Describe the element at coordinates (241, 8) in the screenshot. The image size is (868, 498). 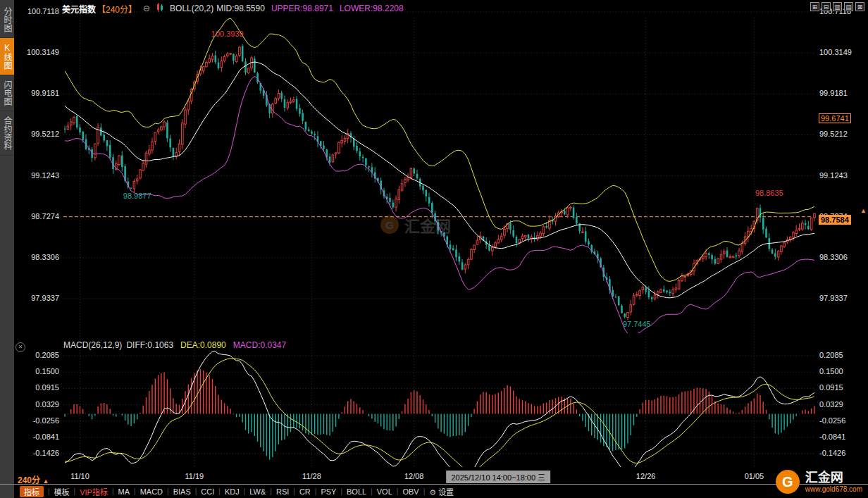
I see `boll-mid-value: MID:98.5590` at that location.